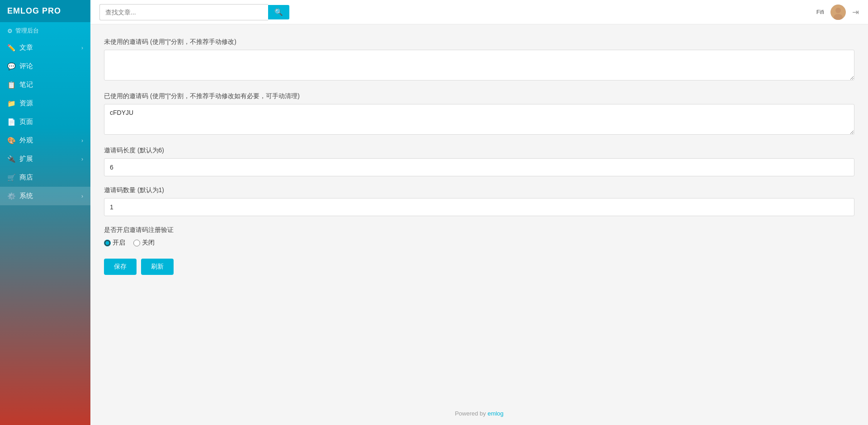 This screenshot has width=868, height=425. What do you see at coordinates (12, 159) in the screenshot?
I see `extensions-icon: 🔌` at bounding box center [12, 159].